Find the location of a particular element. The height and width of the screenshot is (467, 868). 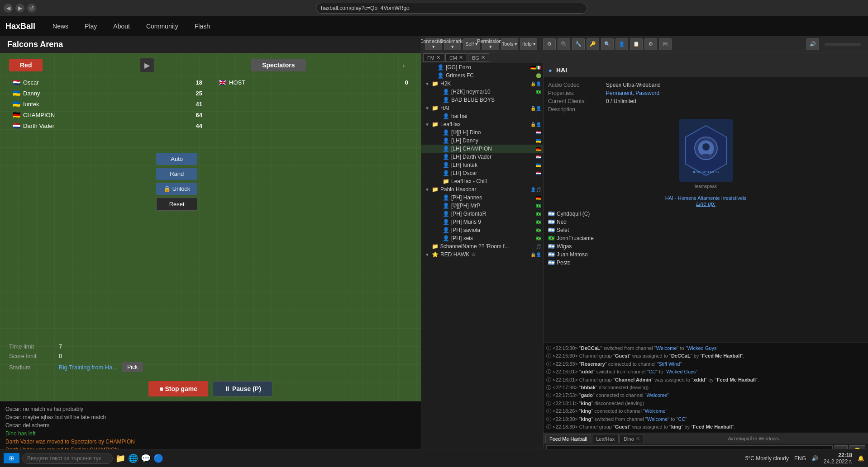

volume-slider is located at coordinates (843, 44).